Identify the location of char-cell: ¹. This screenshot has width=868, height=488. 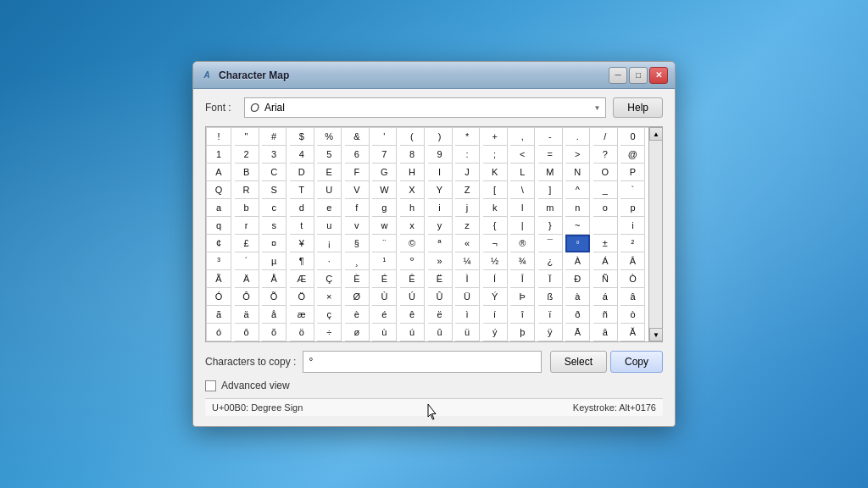
(385, 261).